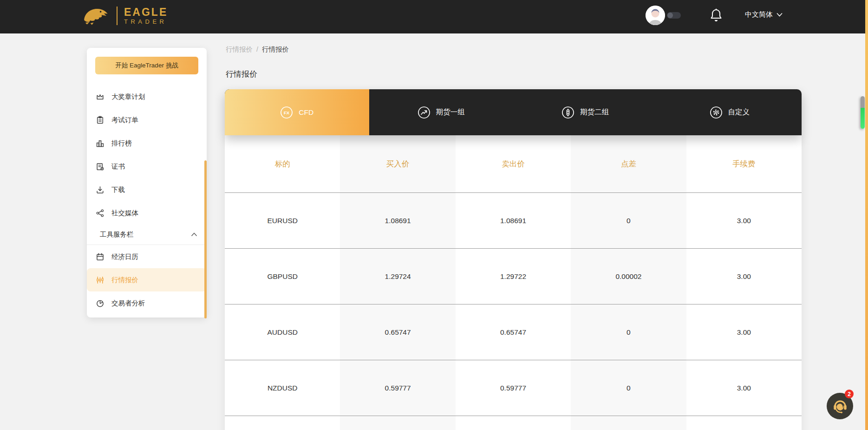 This screenshot has height=430, width=868. Describe the element at coordinates (730, 112) in the screenshot. I see `tab-custom: 自定义` at that location.